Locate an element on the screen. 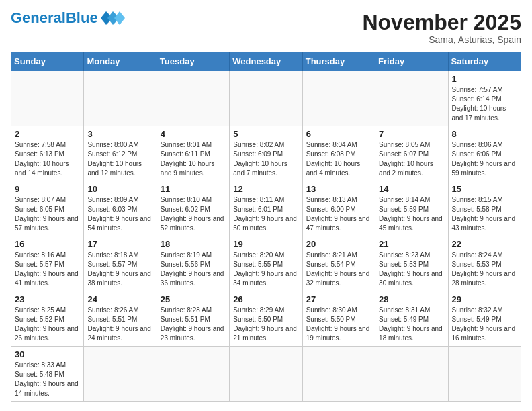  day-info: Sunrise: 8:21 AM Sunset: 5:54 PM Dayligh… is located at coordinates (339, 269).